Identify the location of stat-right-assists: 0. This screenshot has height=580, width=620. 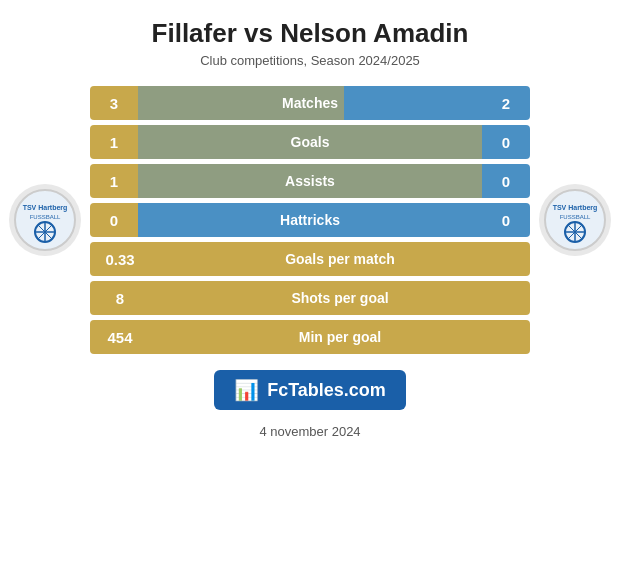
(506, 181).